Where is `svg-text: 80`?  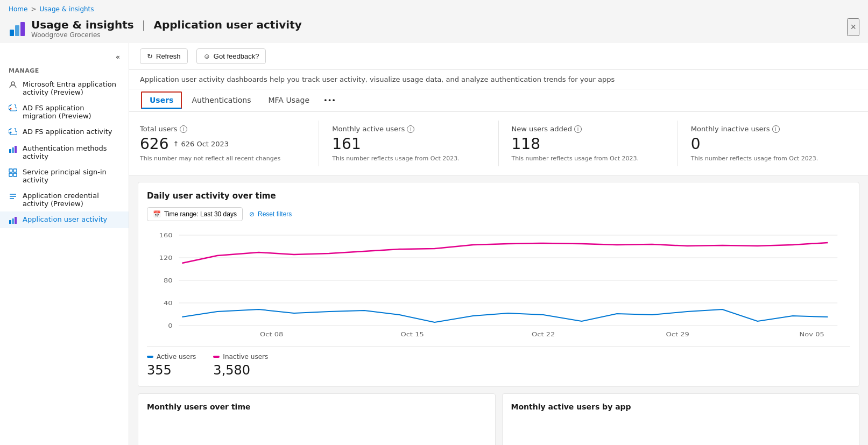 svg-text: 80 is located at coordinates (168, 281).